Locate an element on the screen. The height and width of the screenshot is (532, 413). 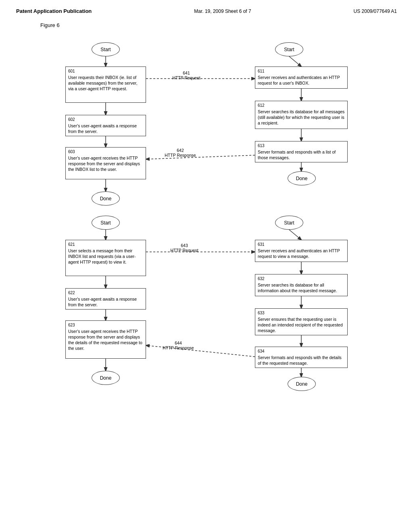
box-631: 631 Server receives and authenticates an… is located at coordinates (301, 251).